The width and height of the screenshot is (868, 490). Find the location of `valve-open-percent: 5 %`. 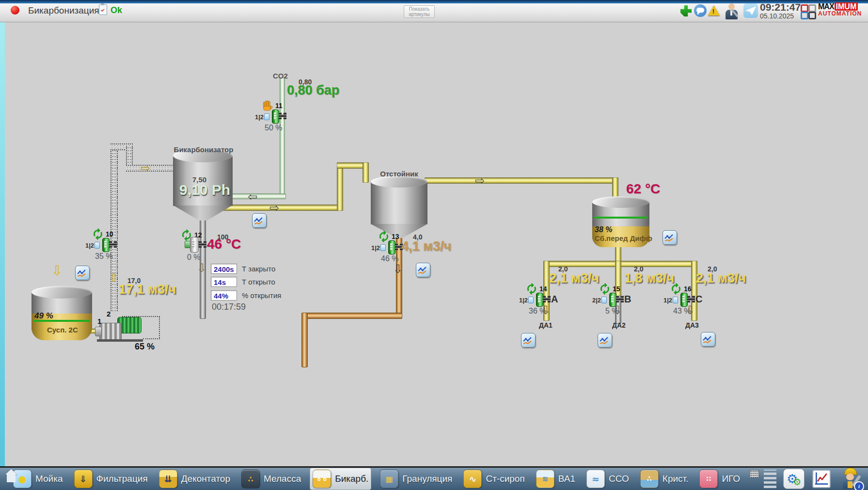

valve-open-percent: 5 % is located at coordinates (612, 311).